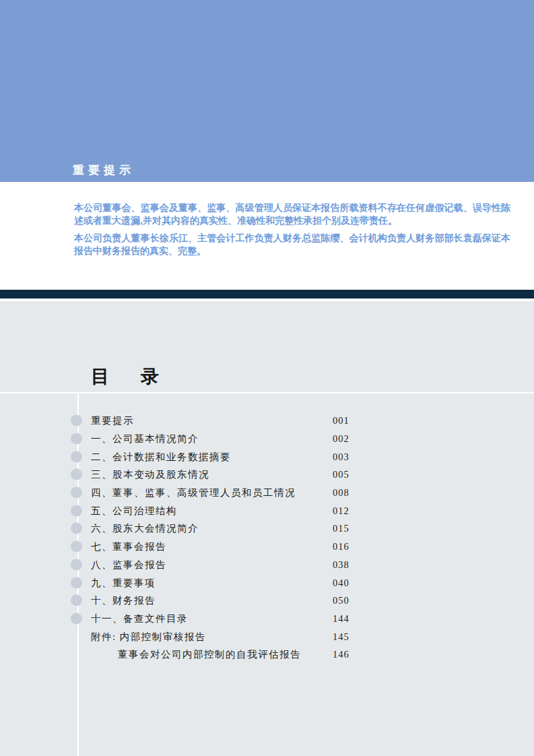 This screenshot has width=534, height=756. What do you see at coordinates (267, 236) in the screenshot?
I see `notice-band: 本公司董事会、监事会及董事、监事、高级管理人员保证本报告所载资料不存在任何虚假记…` at bounding box center [267, 236].